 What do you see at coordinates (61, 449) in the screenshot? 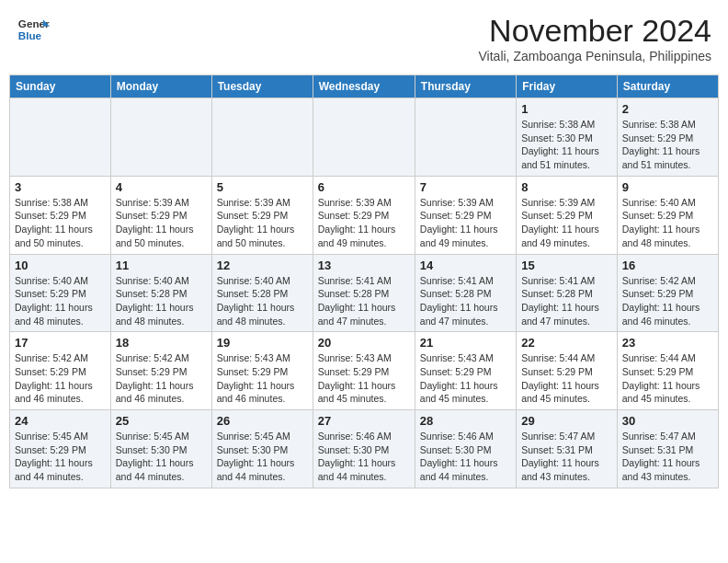
I see `calendar-cell: 24Sunrise: 5:45 AMSunset: 5:29 PMDayligh…` at bounding box center [61, 449].